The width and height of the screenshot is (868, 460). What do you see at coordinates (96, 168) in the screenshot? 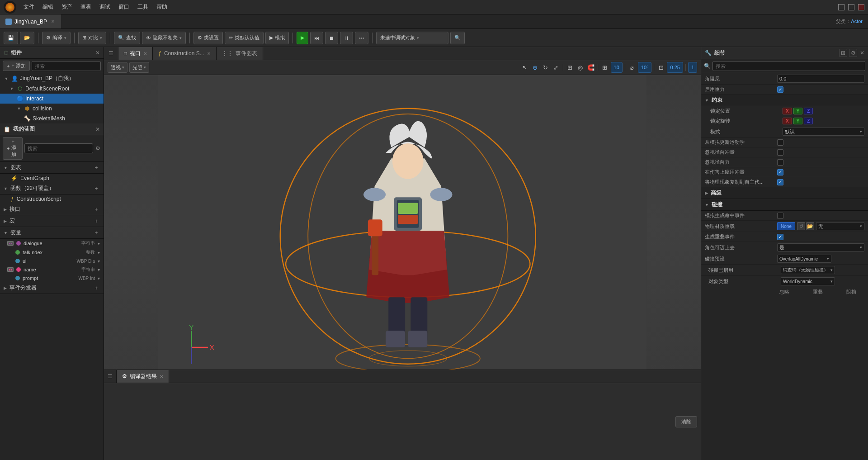
I see `graphs-add-btn: +` at bounding box center [96, 168].